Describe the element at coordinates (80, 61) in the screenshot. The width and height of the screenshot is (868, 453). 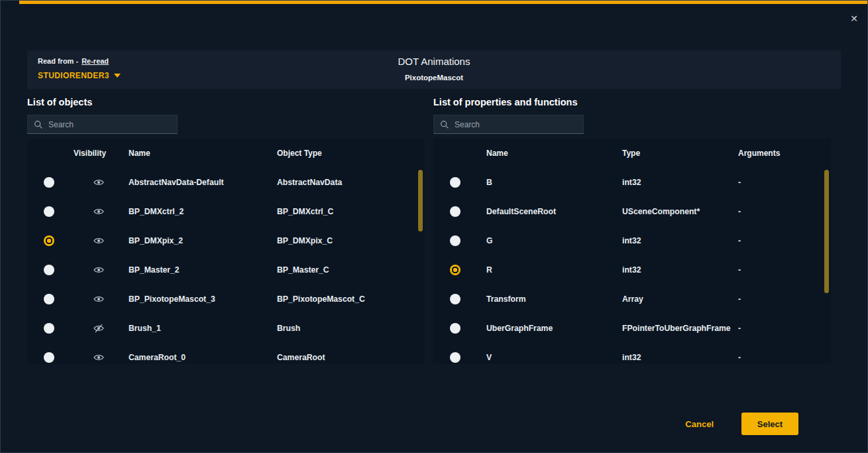
I see `read-from-line: Read from -Re-read` at that location.